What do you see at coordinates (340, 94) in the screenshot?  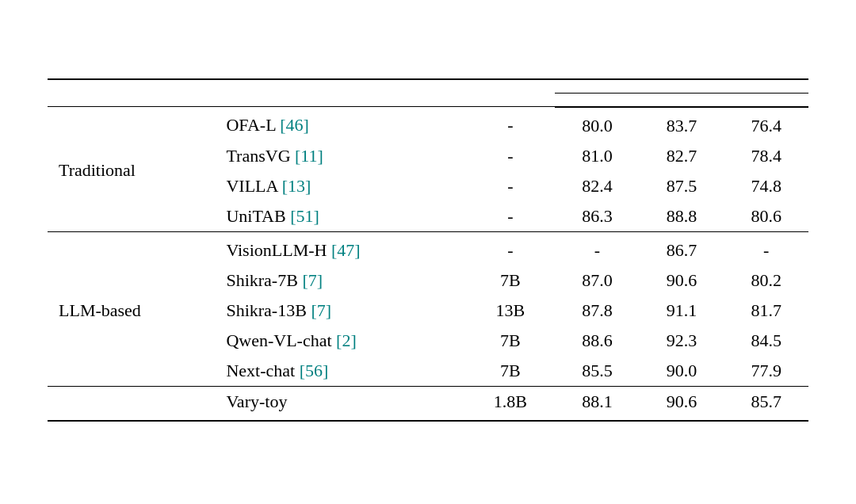 I see `col-header-method` at bounding box center [340, 94].